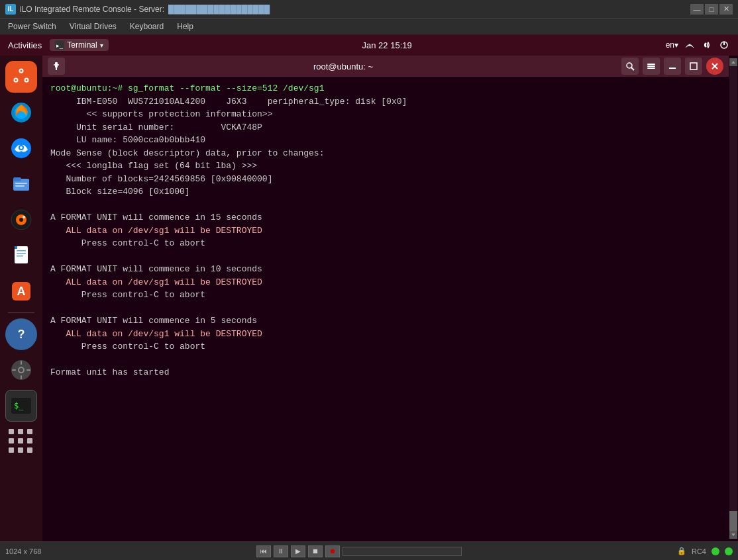 The image size is (738, 560). I want to click on svg-text: A, so click(21, 291).